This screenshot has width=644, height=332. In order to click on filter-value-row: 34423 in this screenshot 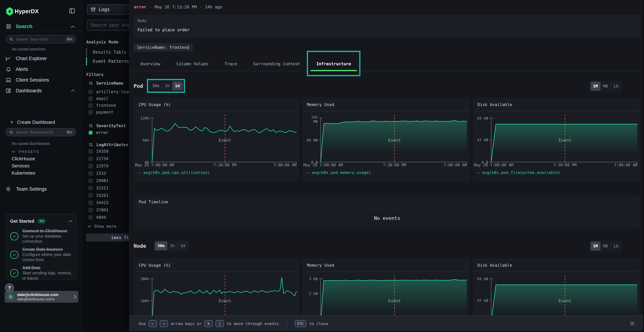, I will do `click(98, 202)`.